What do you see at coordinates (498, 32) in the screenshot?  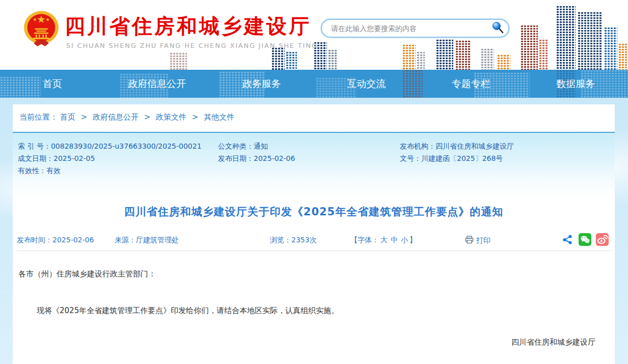 I see `search-icon` at bounding box center [498, 32].